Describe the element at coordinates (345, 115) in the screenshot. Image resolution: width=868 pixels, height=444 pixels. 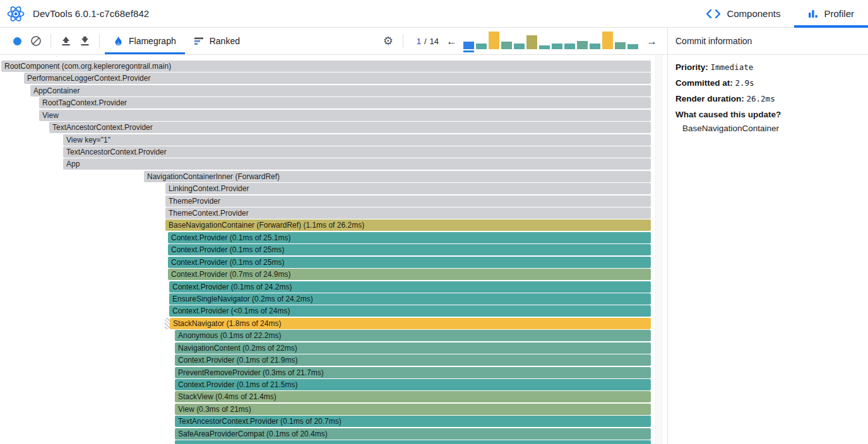
I see `flamegraph-node: View` at that location.